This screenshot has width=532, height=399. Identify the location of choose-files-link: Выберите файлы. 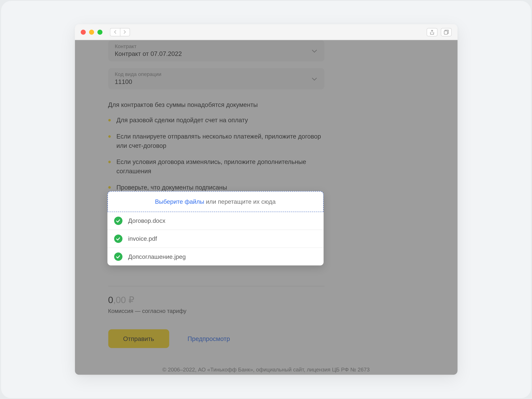
(179, 202).